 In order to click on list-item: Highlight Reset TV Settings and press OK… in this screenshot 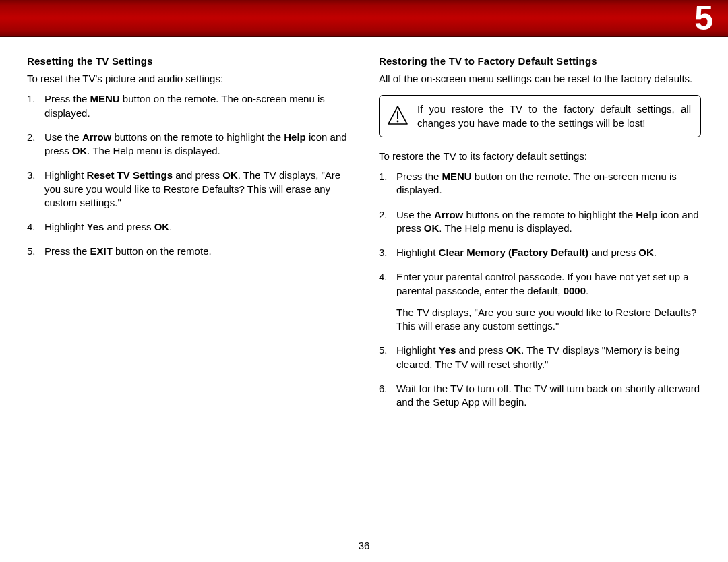, I will do `click(188, 189)`.